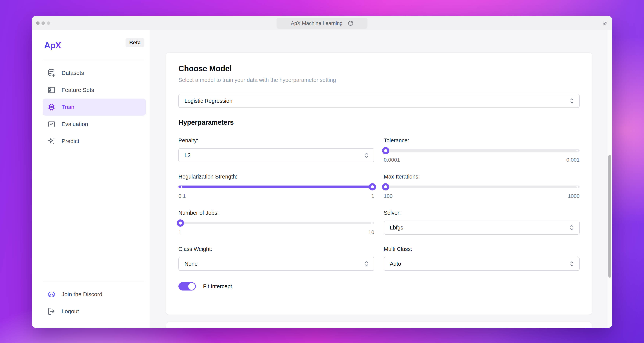 The width and height of the screenshot is (644, 343). I want to click on reproducibility-card: Reproducibility Settings, so click(379, 325).